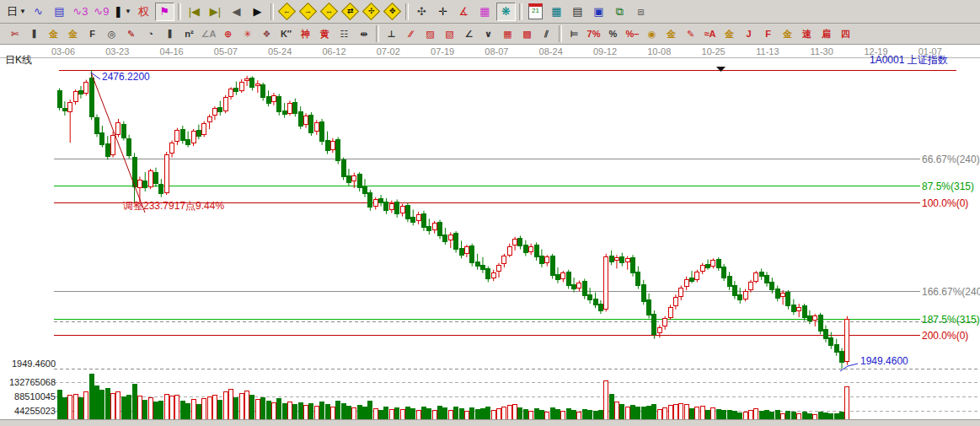 Image resolution: width=980 pixels, height=426 pixels. Describe the element at coordinates (216, 12) in the screenshot. I see `last-page-button: ▶|` at that location.